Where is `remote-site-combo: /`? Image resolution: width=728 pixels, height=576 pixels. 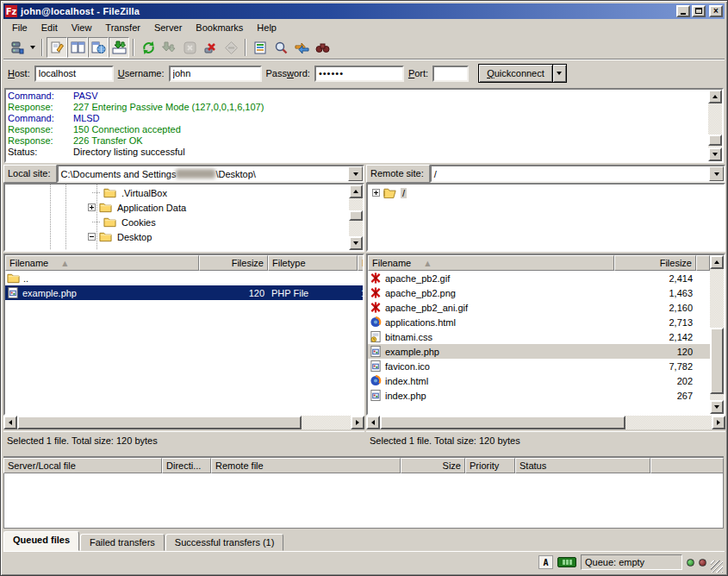 remote-site-combo: / is located at coordinates (577, 174).